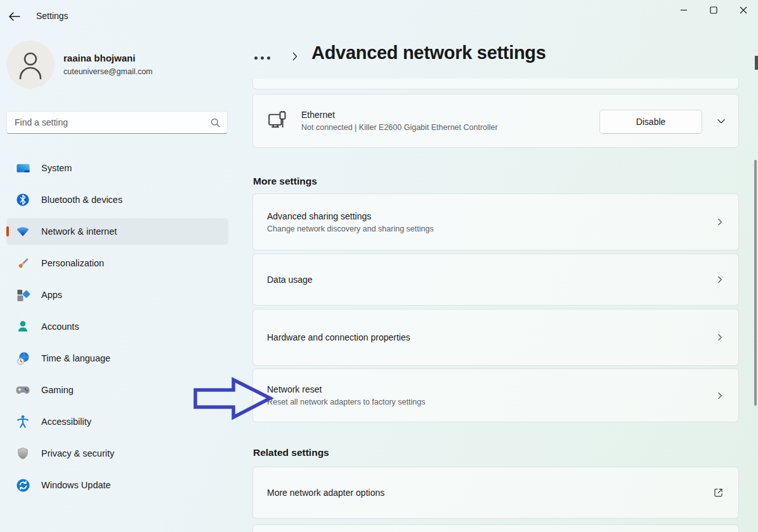 This screenshot has width=758, height=532. What do you see at coordinates (23, 358) in the screenshot?
I see `time-language-icon` at bounding box center [23, 358].